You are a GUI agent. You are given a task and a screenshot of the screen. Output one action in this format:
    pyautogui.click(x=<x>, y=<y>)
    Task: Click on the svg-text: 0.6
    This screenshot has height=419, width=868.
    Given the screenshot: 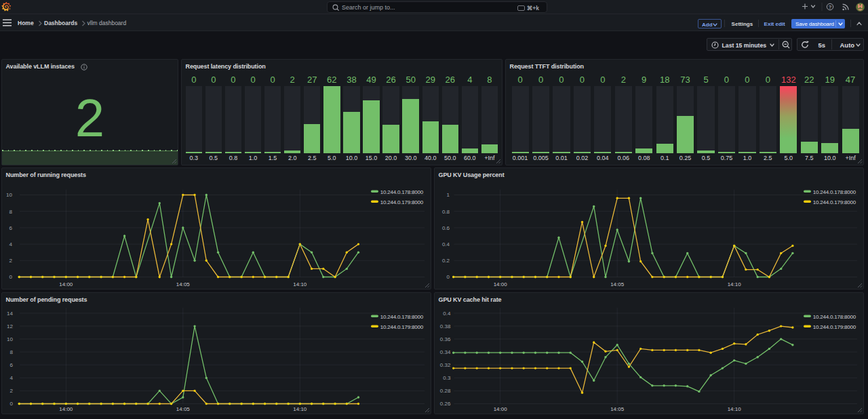 What is the action you would take?
    pyautogui.click(x=446, y=228)
    